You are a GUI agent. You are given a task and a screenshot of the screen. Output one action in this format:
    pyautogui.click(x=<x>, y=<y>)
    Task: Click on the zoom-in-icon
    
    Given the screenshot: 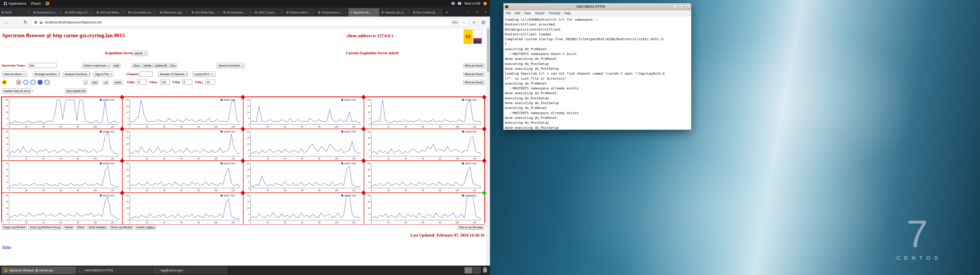 What is the action you would take?
    pyautogui.click(x=33, y=82)
    